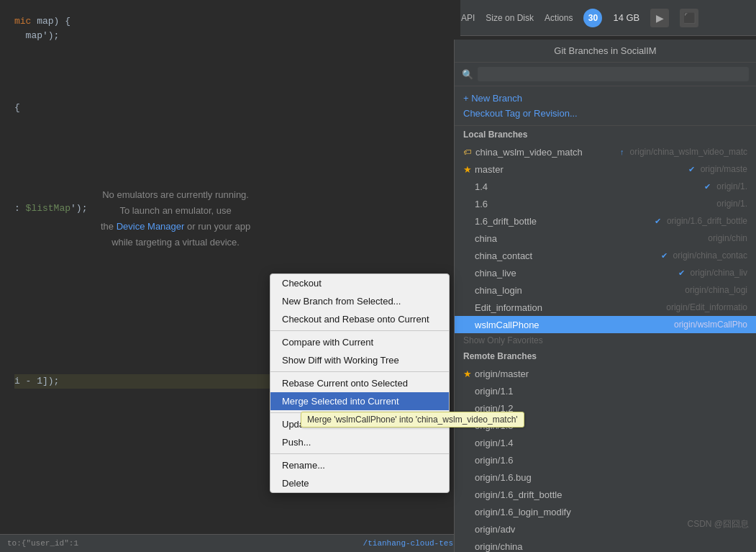  What do you see at coordinates (606, 545) in the screenshot?
I see `remote-origin-china: origin/china` at bounding box center [606, 545].